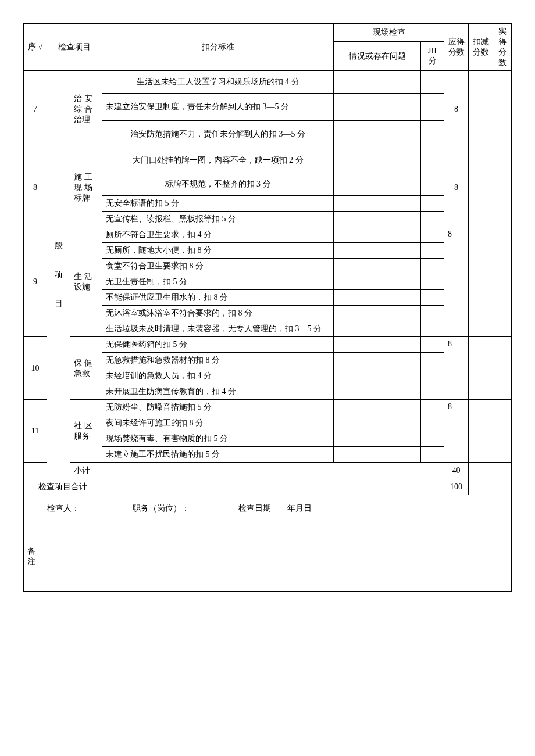 The height and width of the screenshot is (756, 535). I want to click on inspector-label: 检查人：, so click(63, 508).